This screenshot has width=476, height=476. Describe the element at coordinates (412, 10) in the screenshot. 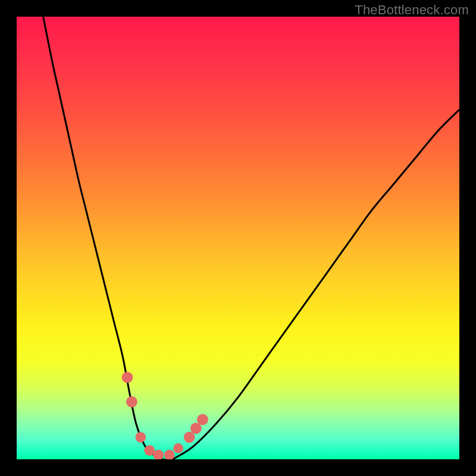

I see `watermark-text: TheBottleneck.com` at that location.